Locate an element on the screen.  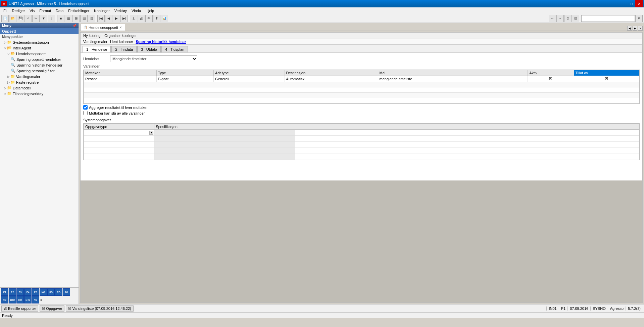
menu-vis: Vis is located at coordinates (32, 11).